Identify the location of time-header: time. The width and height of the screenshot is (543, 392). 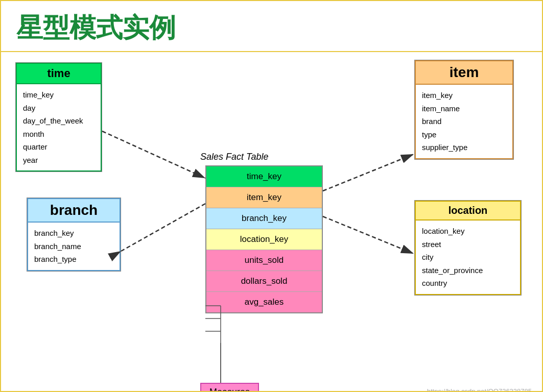
(59, 74).